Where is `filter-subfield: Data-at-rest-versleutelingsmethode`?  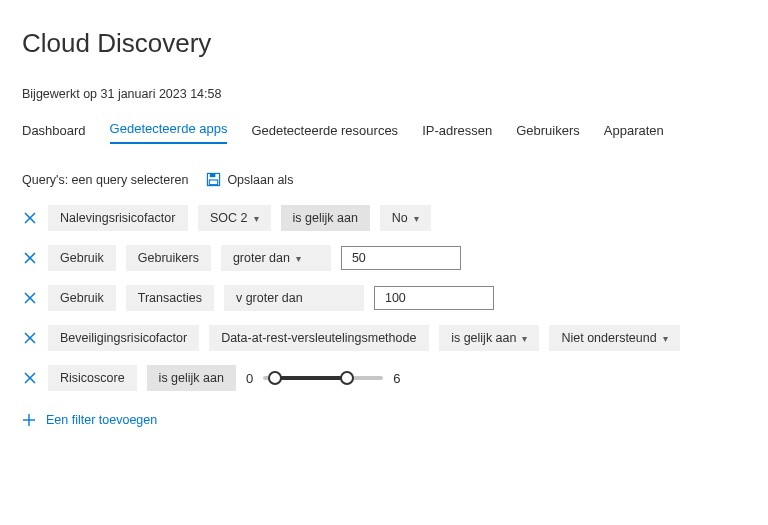 filter-subfield: Data-at-rest-versleutelingsmethode is located at coordinates (319, 338).